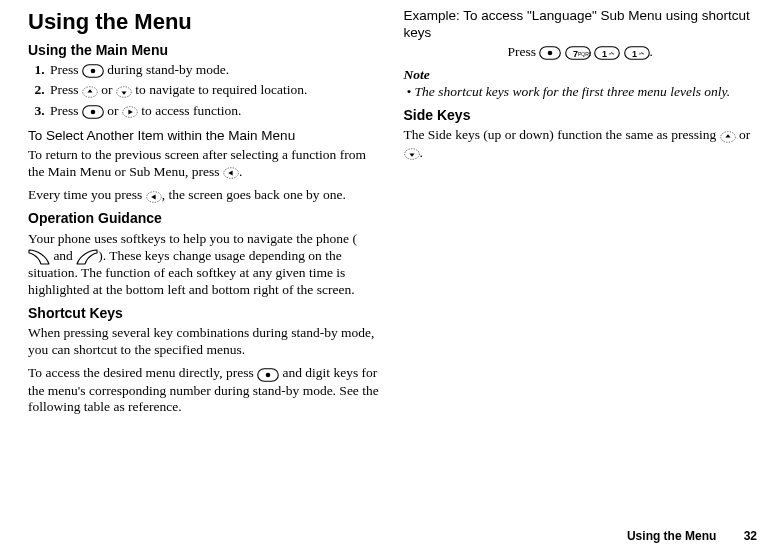 This screenshot has width=783, height=552. Describe the element at coordinates (142, 372) in the screenshot. I see `para-shortcut-2-a: To access the desired menu directly, pre…` at that location.